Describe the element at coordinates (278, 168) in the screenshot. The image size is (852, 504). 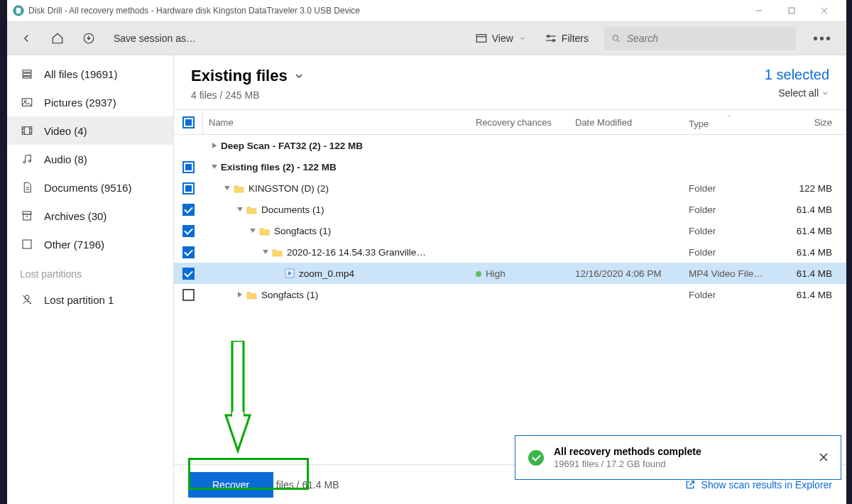
I see `row-name: Existing files (2) - 122 MB` at that location.